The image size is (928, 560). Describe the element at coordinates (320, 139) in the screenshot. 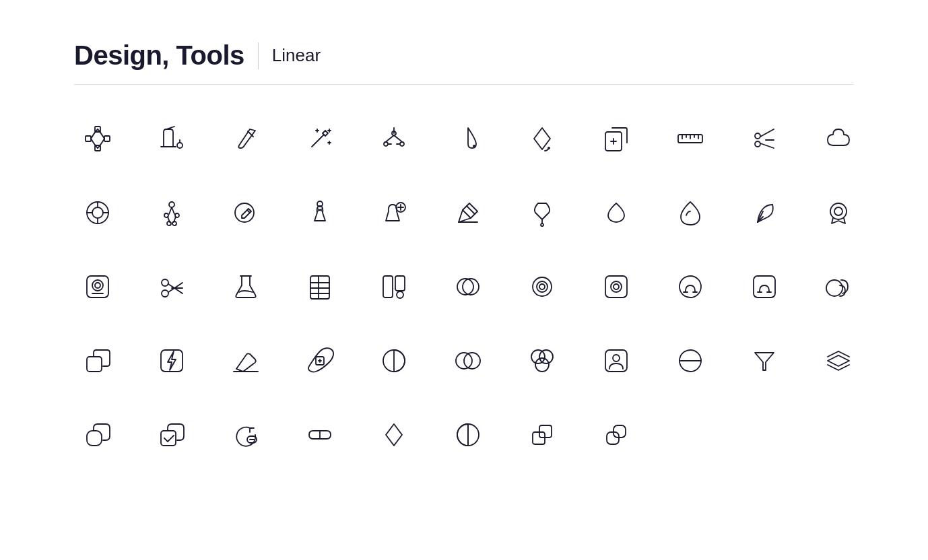

I see `magic-wand-icon` at that location.